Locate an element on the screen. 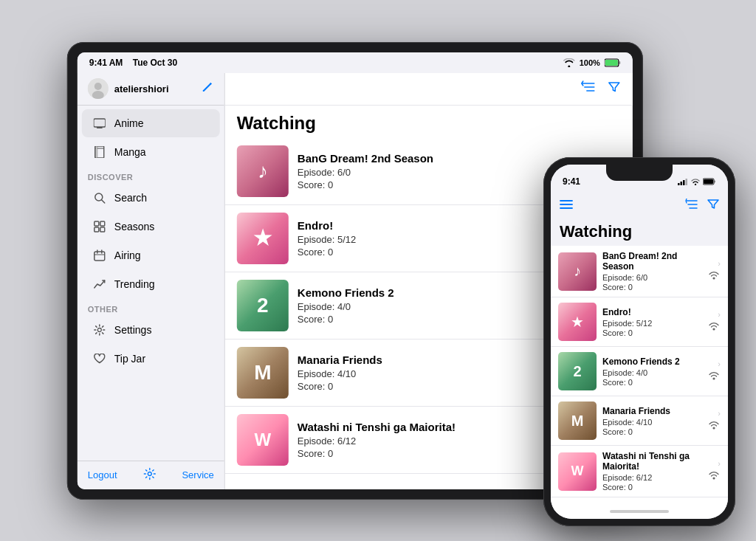 The image size is (756, 541). anime-thumbnail: 2 is located at coordinates (263, 306).